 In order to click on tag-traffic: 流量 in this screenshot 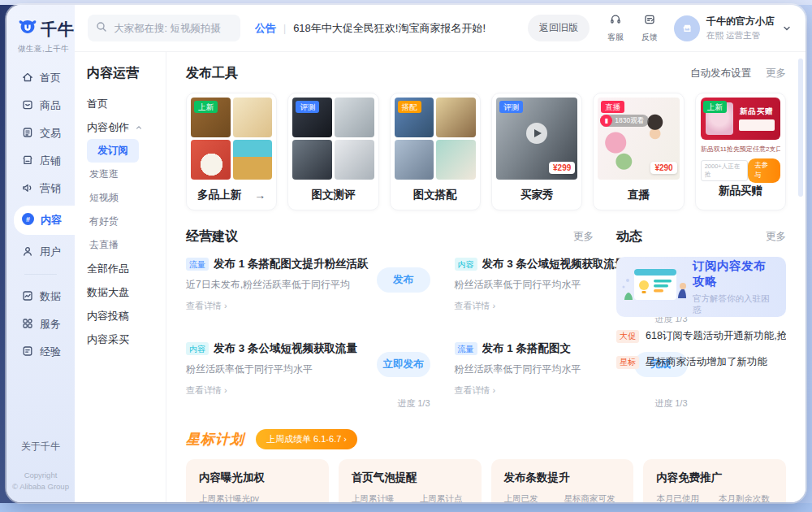, I will do `click(466, 349)`.